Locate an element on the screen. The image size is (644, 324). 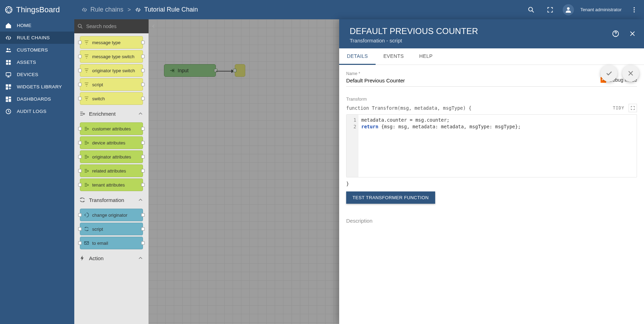
apply-button is located at coordinates (609, 73).